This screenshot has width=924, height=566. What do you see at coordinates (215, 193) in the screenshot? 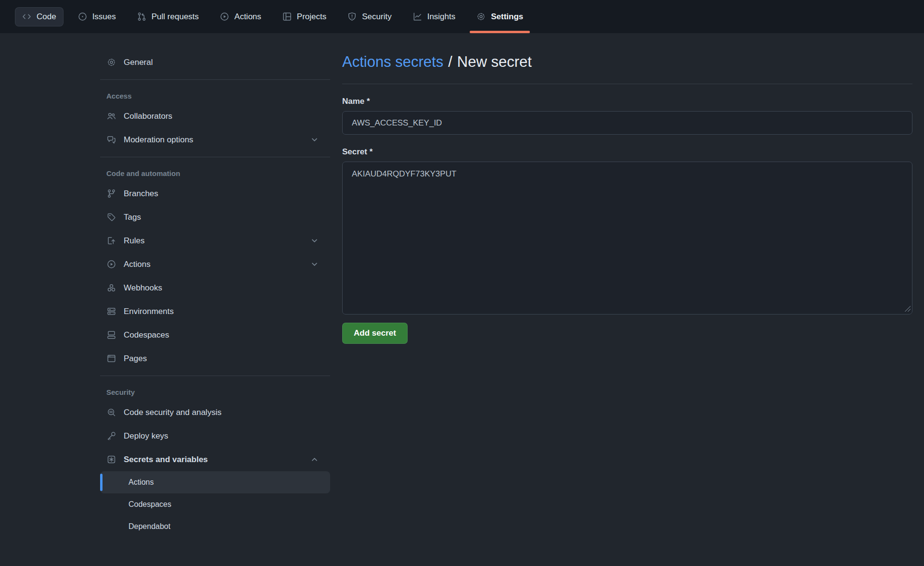
I see `sidebar-item-branches: Branches` at bounding box center [215, 193].